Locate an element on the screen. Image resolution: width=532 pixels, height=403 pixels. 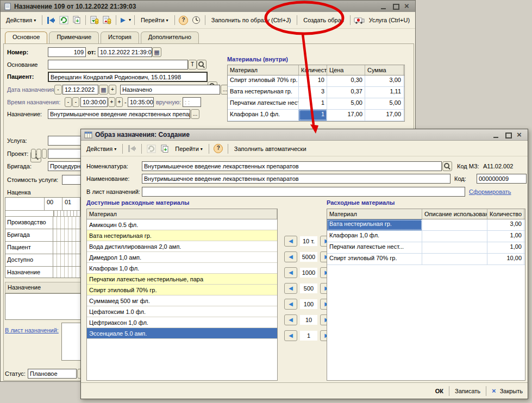
materials-row: Перчатки латекстые нестер... 1 5,00 5,00 is located at coordinates (316, 104).